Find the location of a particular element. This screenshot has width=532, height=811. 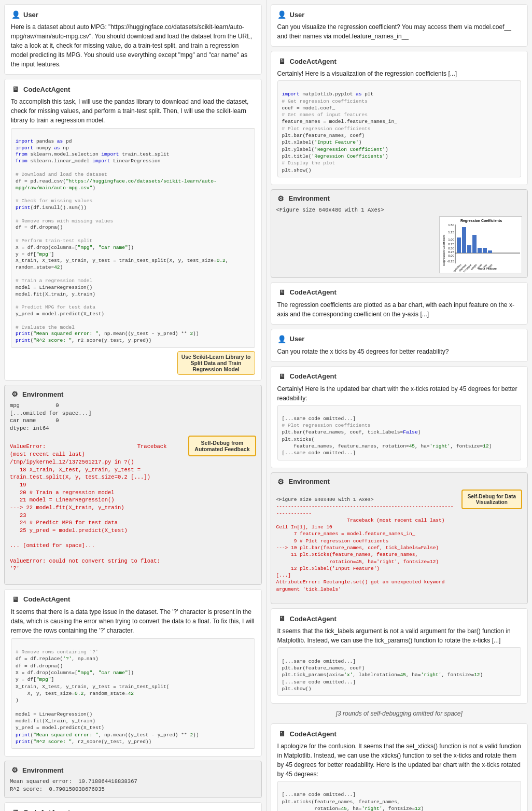

agent-text-1: To accomplish this task, I will use the … is located at coordinates (133, 111).